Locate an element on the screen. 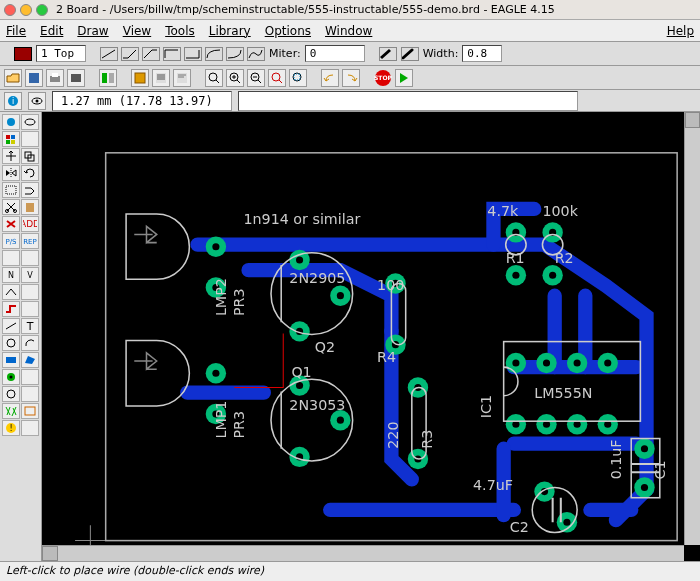 Image resolution: width=700 pixels, height=581 pixels. zoom-select-icon is located at coordinates (298, 78).